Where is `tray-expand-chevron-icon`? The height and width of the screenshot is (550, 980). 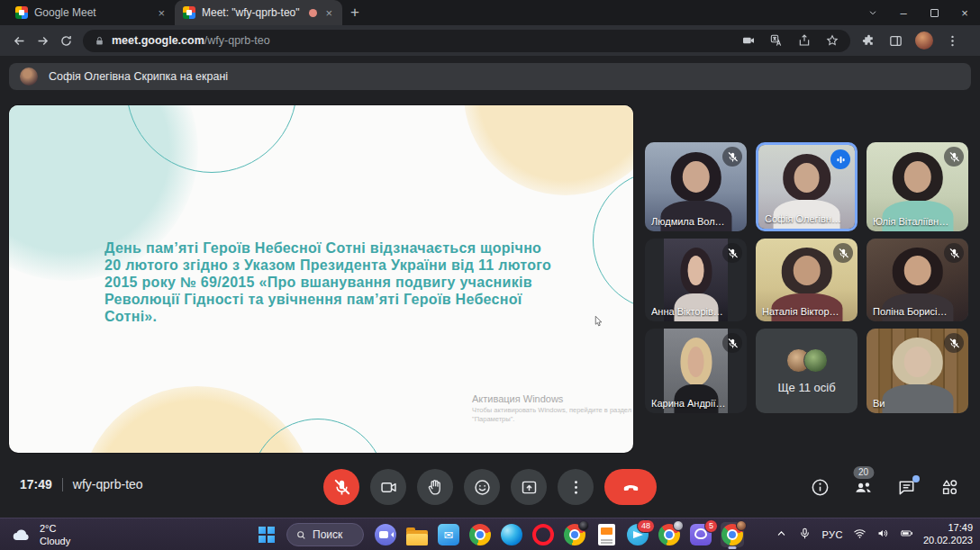 tray-expand-chevron-icon is located at coordinates (782, 535).